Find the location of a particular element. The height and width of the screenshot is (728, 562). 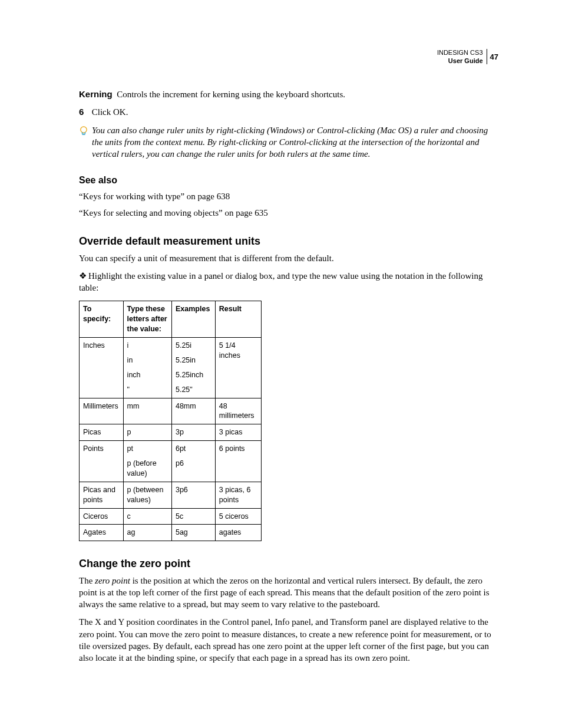

cell-specify: Points is located at coordinates (101, 462).